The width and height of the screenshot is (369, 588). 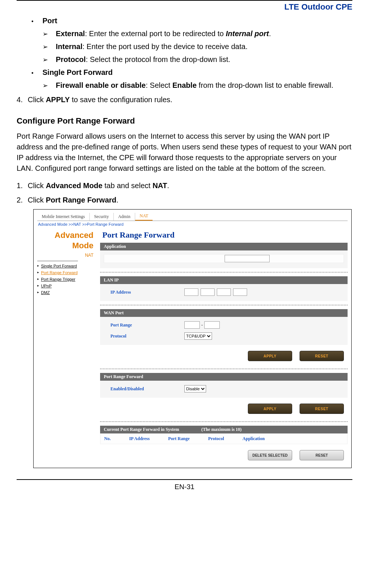 I want to click on external-text: : Enter the external port to be redirect…, so click(x=155, y=34).